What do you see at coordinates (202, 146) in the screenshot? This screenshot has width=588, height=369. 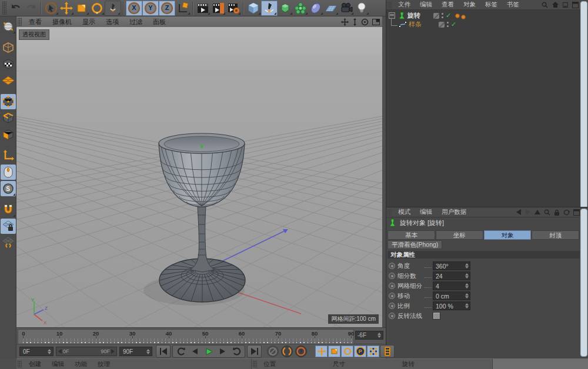 I see `selected-spline-point` at bounding box center [202, 146].